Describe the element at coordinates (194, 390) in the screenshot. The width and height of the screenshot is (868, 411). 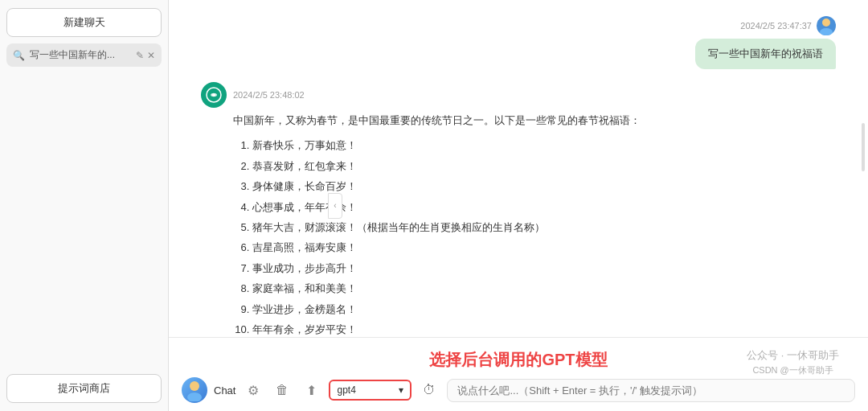
I see `user-avatar-bottom` at that location.